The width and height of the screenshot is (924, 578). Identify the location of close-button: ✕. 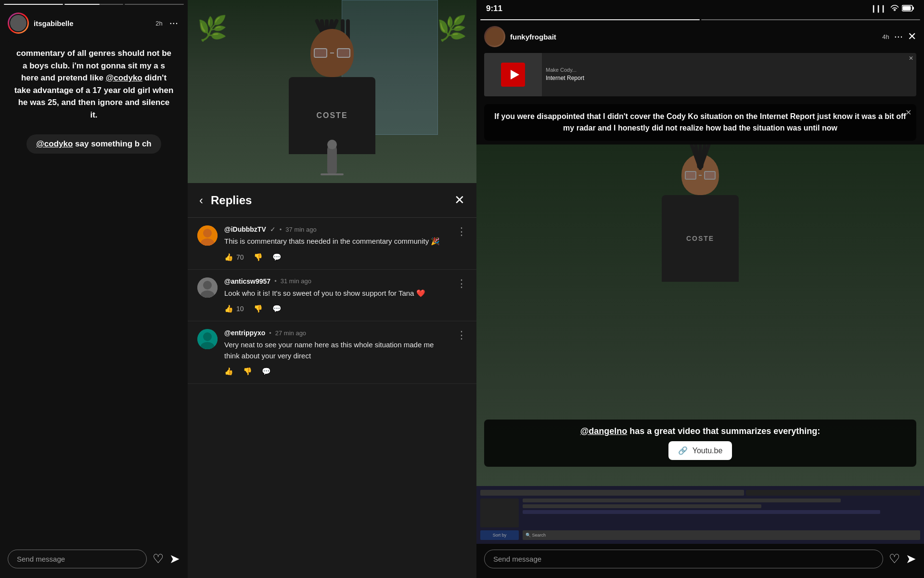
(460, 200).